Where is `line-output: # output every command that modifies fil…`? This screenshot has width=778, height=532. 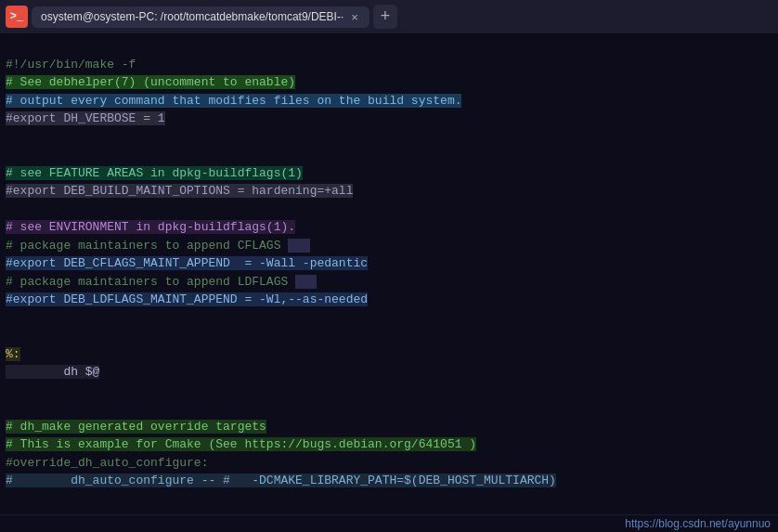
line-output: # output every command that modifies fil… is located at coordinates (234, 100).